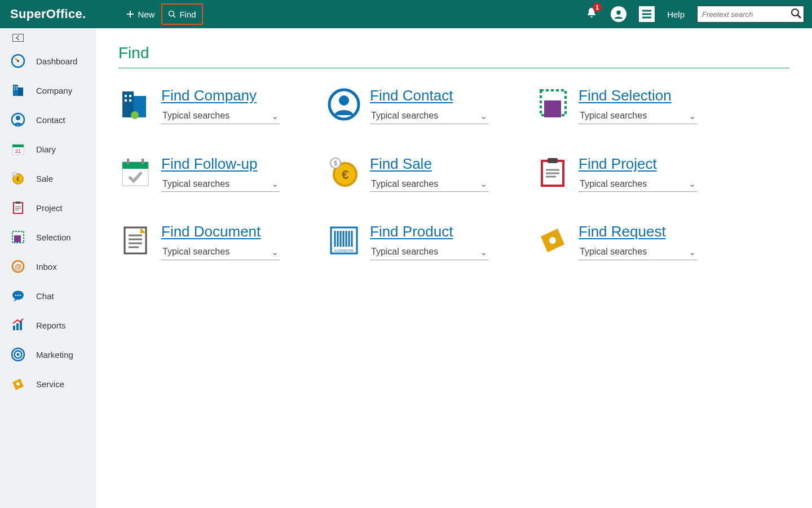 The width and height of the screenshot is (812, 508). What do you see at coordinates (751, 14) in the screenshot?
I see `search-input` at bounding box center [751, 14].